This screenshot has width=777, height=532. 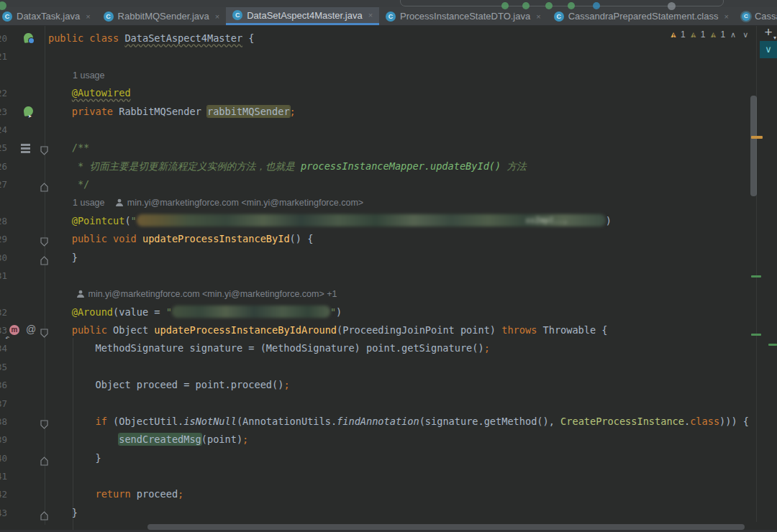 I want to click on tab-label: ProcessInstanceStateDTO.java, so click(x=465, y=16).